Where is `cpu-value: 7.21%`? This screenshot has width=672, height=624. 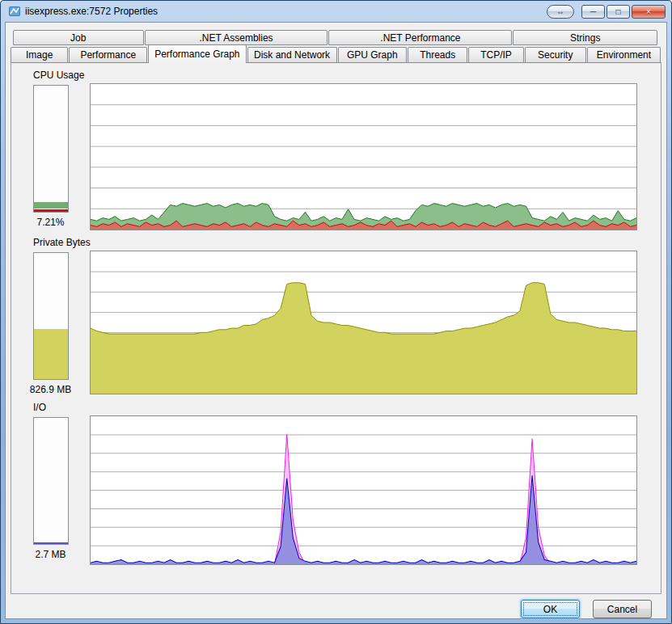
cpu-value: 7.21% is located at coordinates (50, 222).